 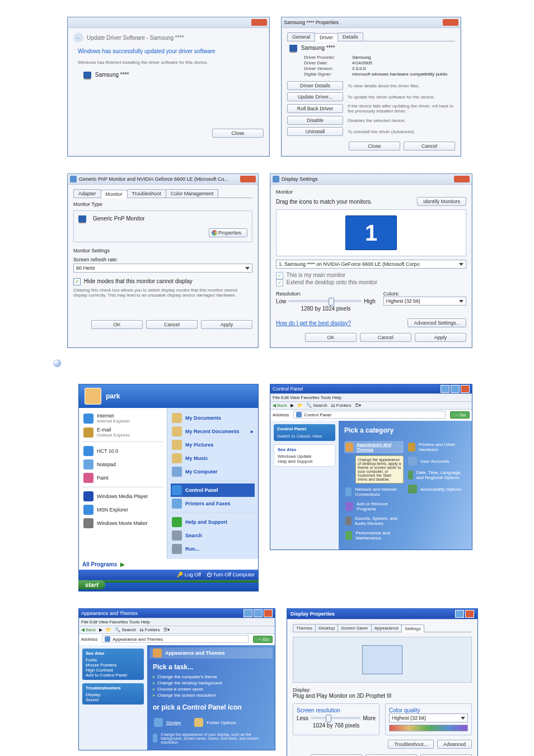 I want to click on task: ▸Choose a screen saver, so click(x=211, y=689).